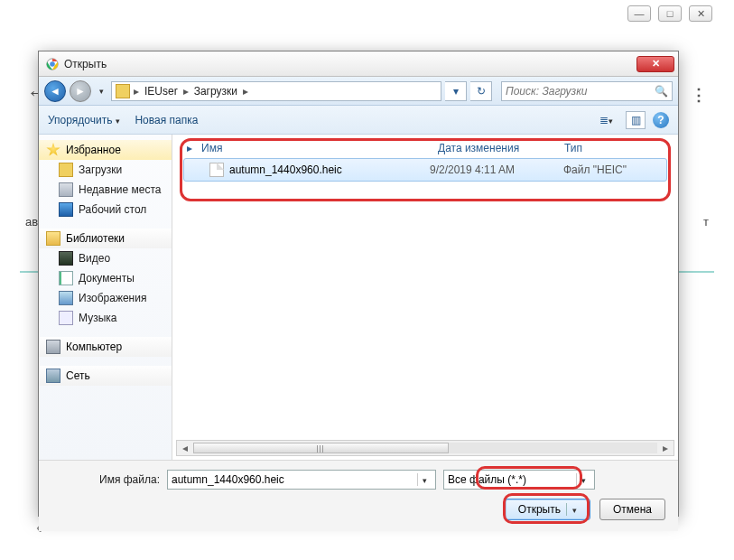 Image resolution: width=734 pixels, height=560 pixels. Describe the element at coordinates (425, 448) in the screenshot. I see `horizontal-scrollbar: ◂ ▸` at that location.